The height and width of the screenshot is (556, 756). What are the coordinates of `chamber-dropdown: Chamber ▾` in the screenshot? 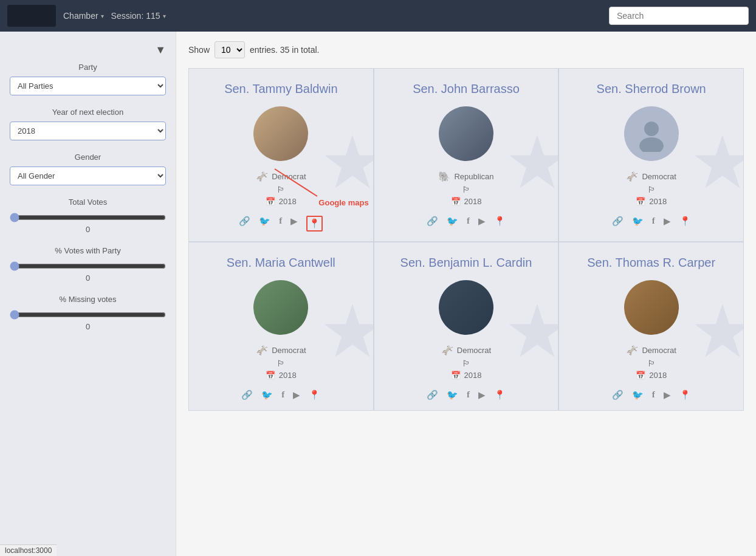 It's located at (84, 16).